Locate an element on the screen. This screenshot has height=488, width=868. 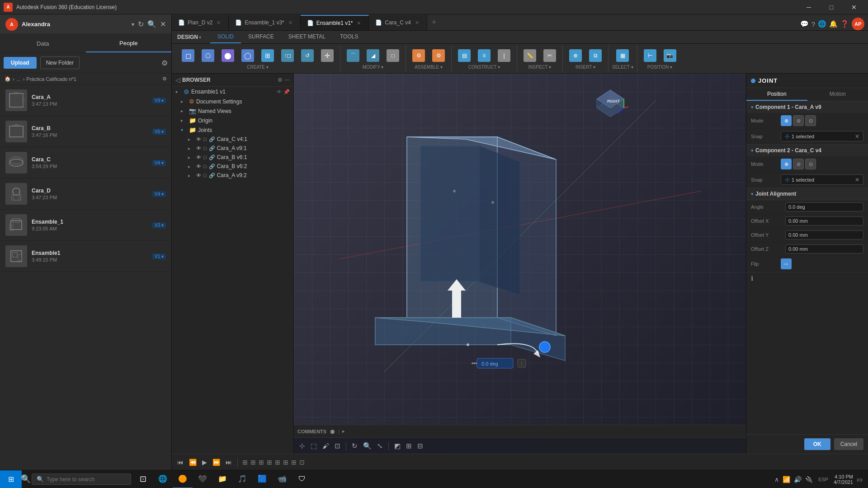
construct-axis-button: | is located at coordinates (504, 56).